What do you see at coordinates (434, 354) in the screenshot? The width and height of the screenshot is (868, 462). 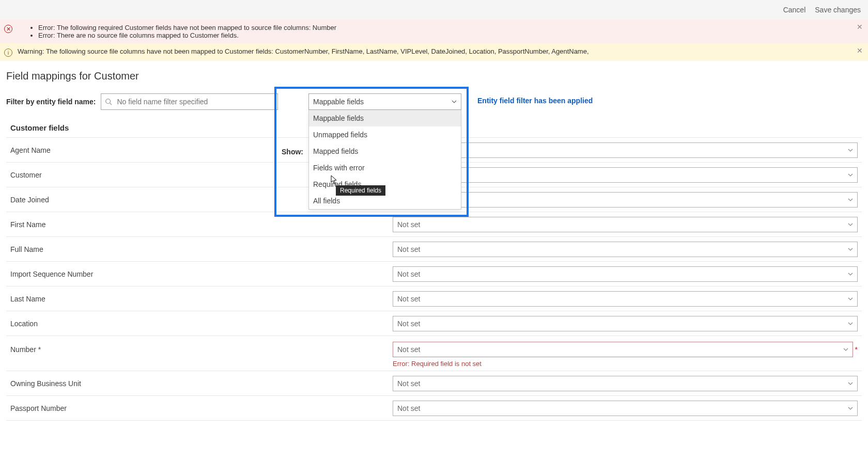 I see `row-number-wrap: Number * Not set * Error: Required field…` at bounding box center [434, 354].